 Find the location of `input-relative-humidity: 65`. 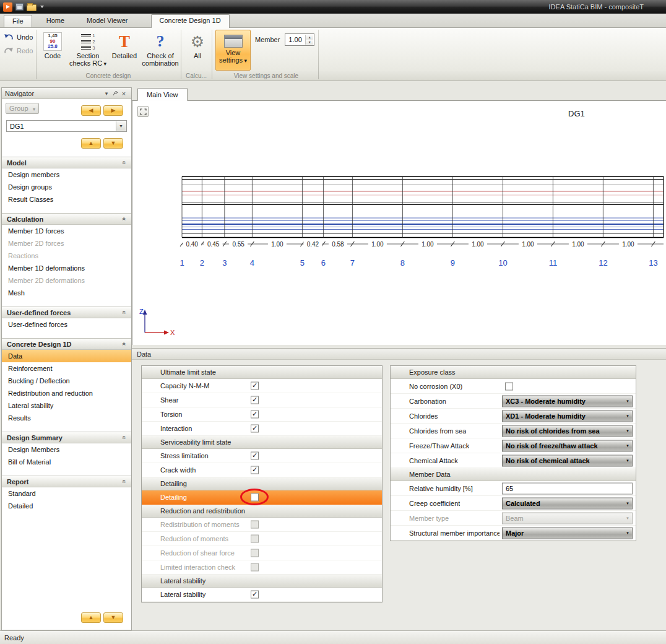

input-relative-humidity: 65 is located at coordinates (567, 488).